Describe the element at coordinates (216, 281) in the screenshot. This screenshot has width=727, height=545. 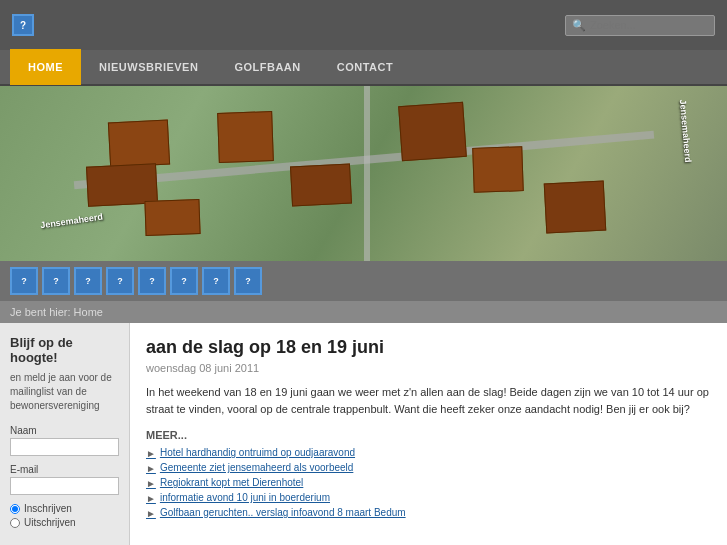
I see `thumbnail-6: ?` at that location.